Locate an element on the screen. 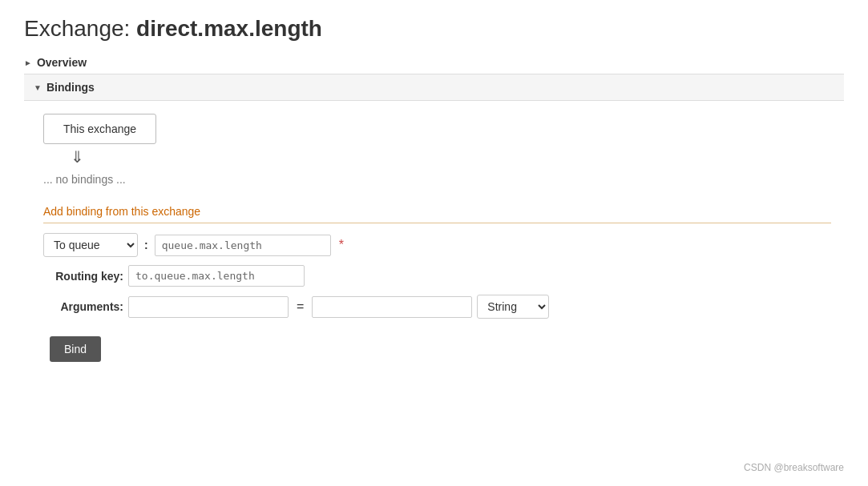  arguments-label: Arguments: is located at coordinates (83, 307).